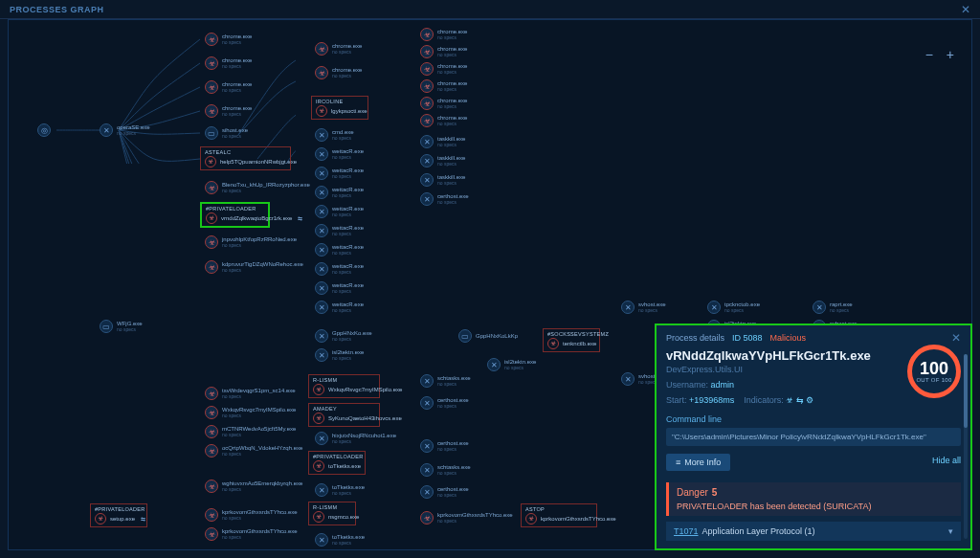  I want to click on process-node: ☣tsvWrdevqgrS1pm_sc14.exeno specs, so click(251, 393).